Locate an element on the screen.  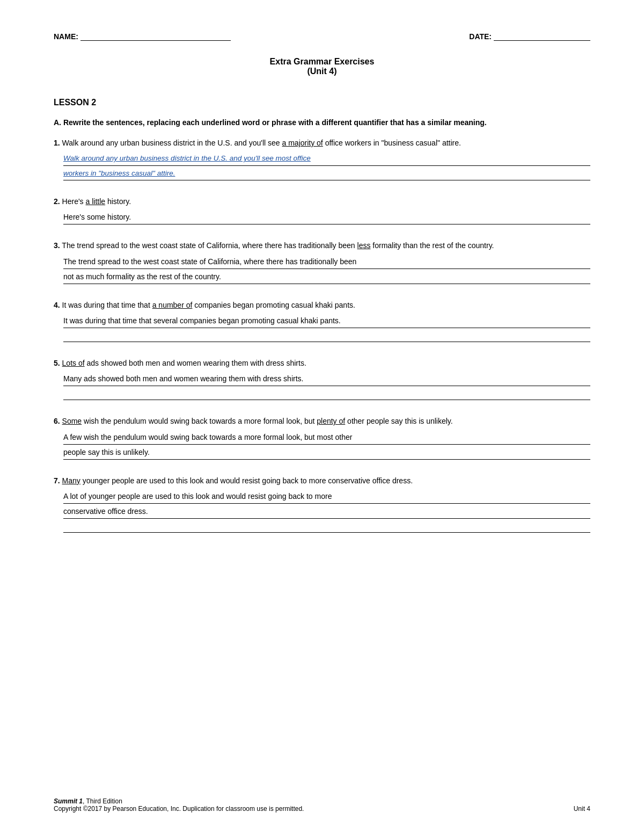
footer: Summit 1, Third Edition Copyright ©2017 … is located at coordinates (322, 805).